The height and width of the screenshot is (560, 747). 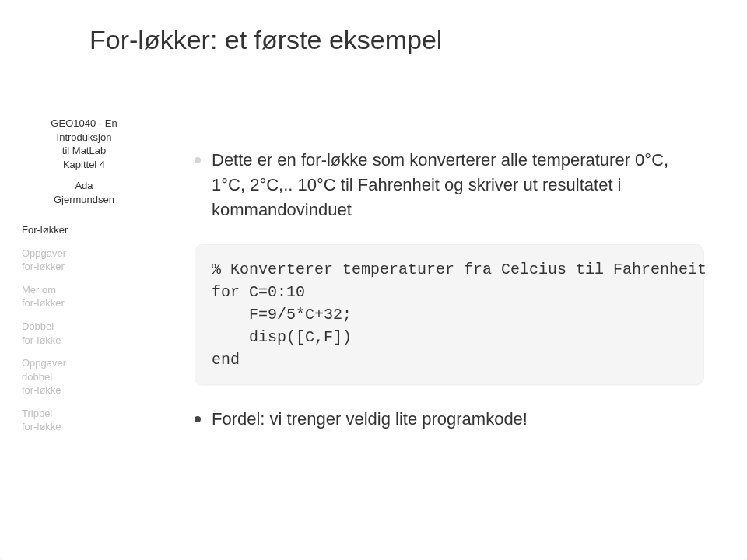 I want to click on bullet-item: Fordel: vi trenger veldig lite programko…, so click(x=450, y=419).